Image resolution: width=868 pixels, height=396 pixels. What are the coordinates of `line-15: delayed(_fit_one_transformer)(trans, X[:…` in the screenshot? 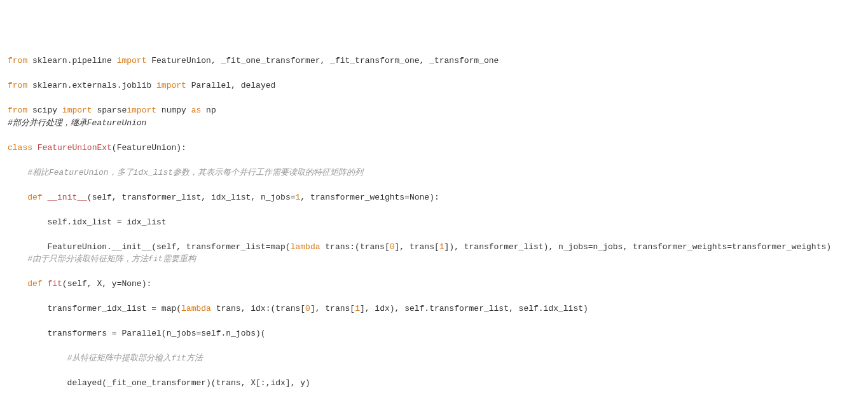 It's located at (159, 383).